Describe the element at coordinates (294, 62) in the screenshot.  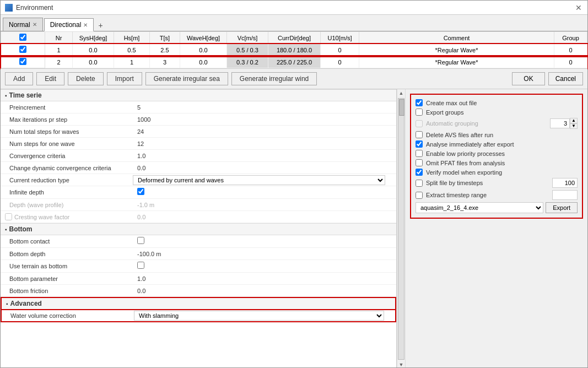
I see `row2-currdir: 225.0 / 225.0` at that location.